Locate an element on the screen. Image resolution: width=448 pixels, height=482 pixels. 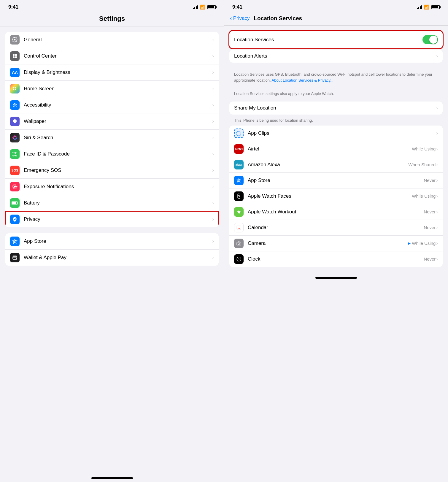
app-clips-chevron: › is located at coordinates (437, 133).